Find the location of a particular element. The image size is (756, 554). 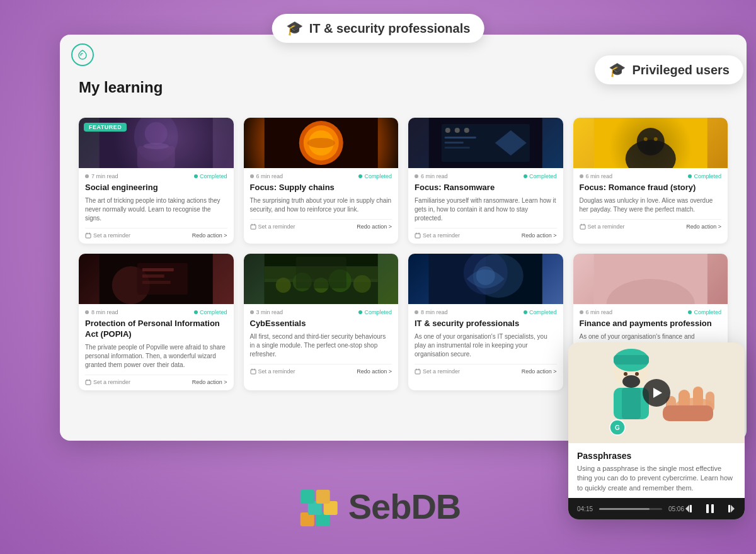

card-meta-finance: 6 min read Completed is located at coordinates (651, 312).